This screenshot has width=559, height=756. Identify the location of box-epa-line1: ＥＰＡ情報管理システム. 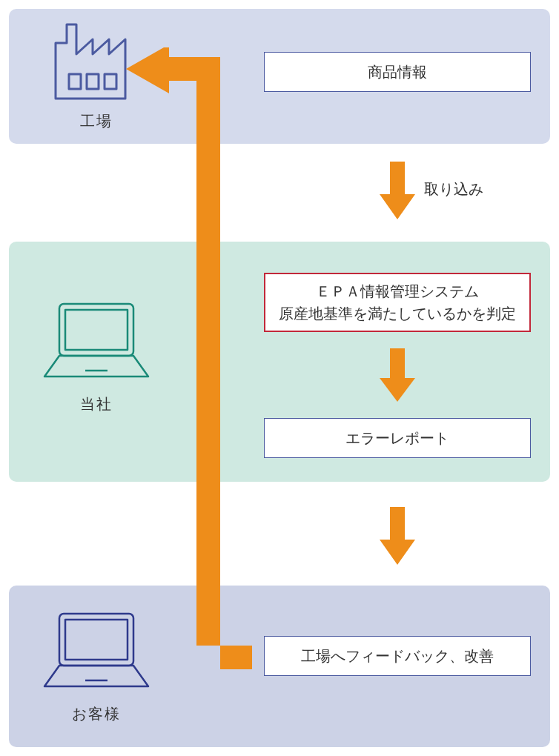
(397, 291).